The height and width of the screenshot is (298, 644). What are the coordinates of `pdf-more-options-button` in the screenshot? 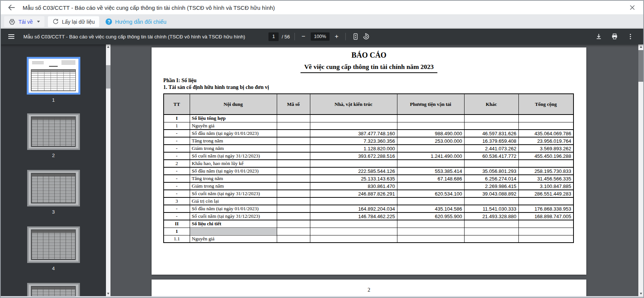 It's located at (630, 37).